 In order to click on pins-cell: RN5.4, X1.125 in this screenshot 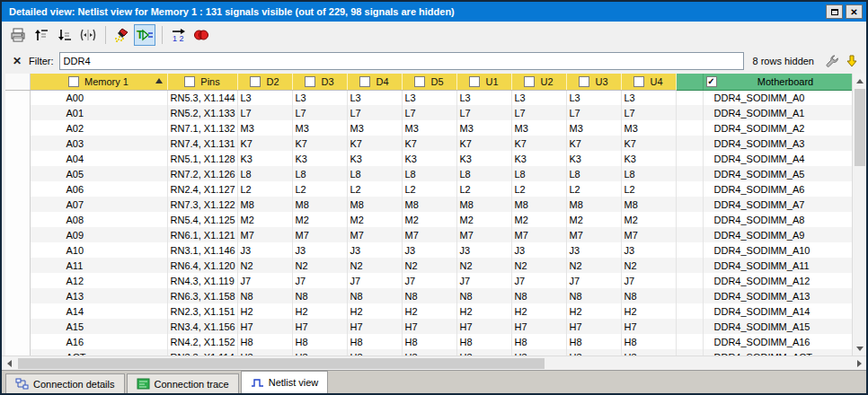, I will do `click(202, 219)`.